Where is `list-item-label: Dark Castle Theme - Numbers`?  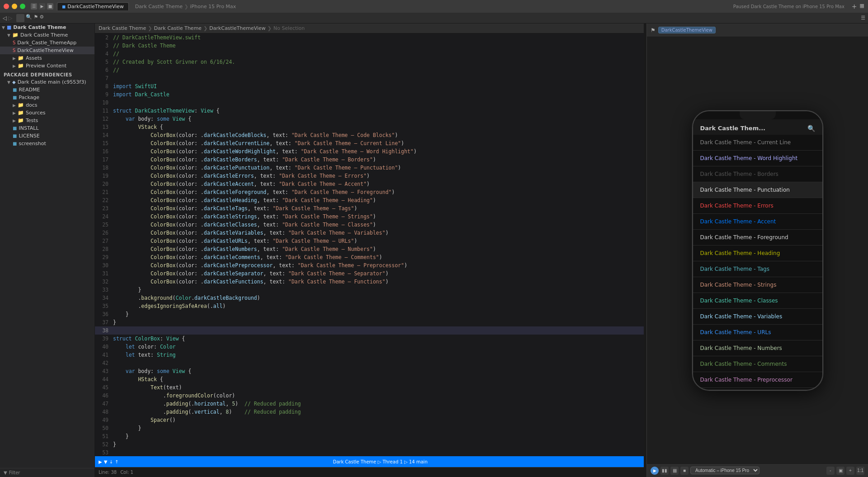 list-item-label: Dark Castle Theme - Numbers is located at coordinates (741, 348).